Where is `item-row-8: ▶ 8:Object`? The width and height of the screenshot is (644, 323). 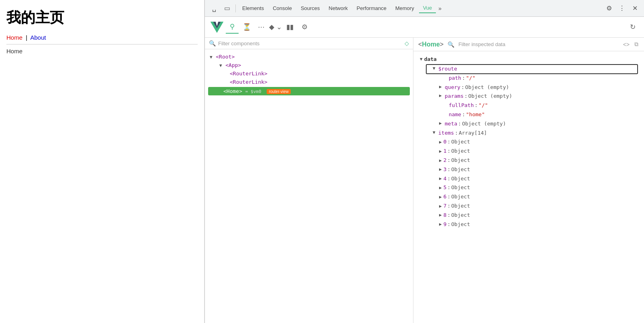 item-row-8: ▶ 8:Object is located at coordinates (535, 216).